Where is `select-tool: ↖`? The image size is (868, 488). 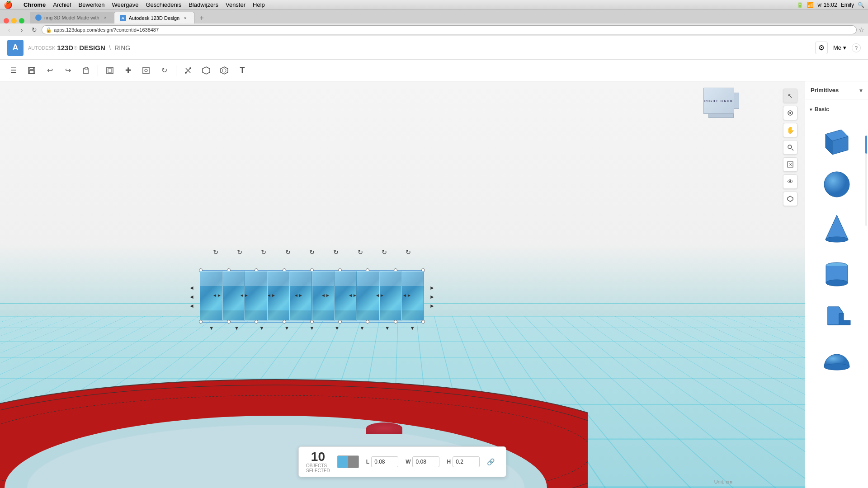
select-tool: ↖ is located at coordinates (790, 96).